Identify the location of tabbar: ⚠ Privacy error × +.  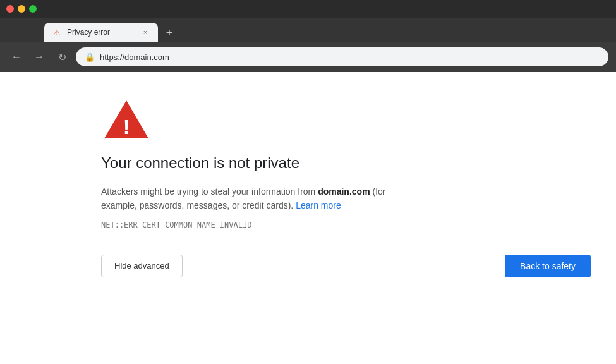
(308, 30).